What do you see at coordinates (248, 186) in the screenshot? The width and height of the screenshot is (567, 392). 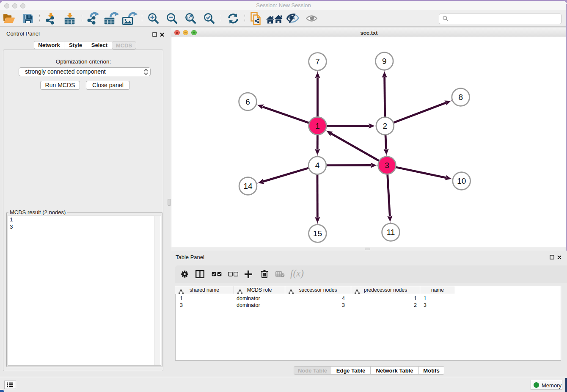 I see `svg-text: 14` at bounding box center [248, 186].